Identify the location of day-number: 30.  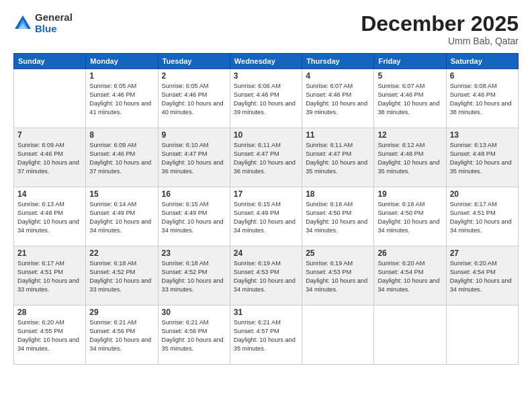
(194, 312).